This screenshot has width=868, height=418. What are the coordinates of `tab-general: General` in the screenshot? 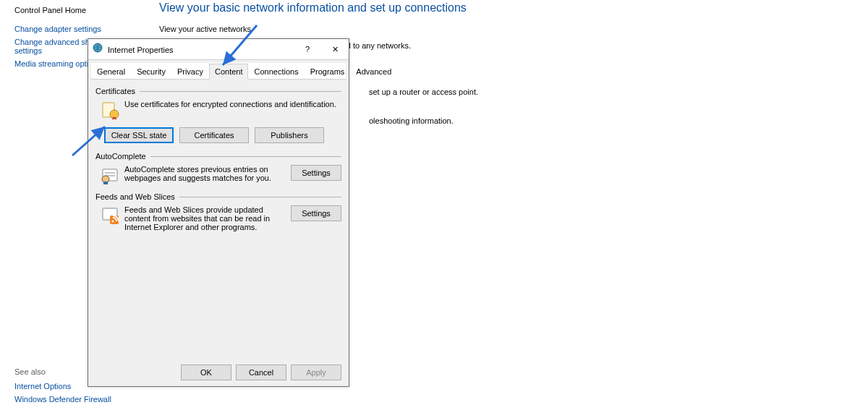 It's located at (111, 72).